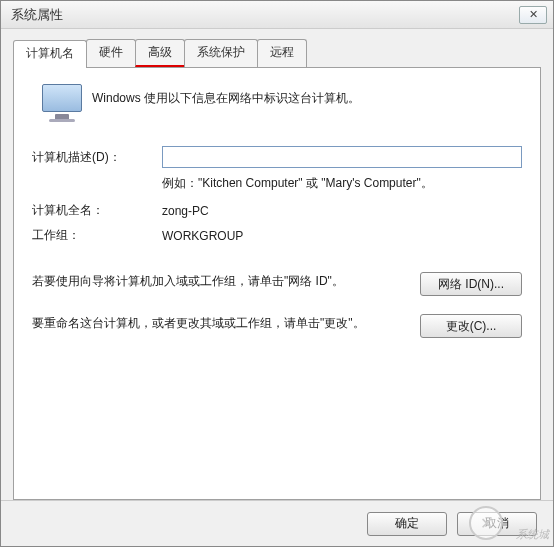 The height and width of the screenshot is (547, 554). I want to click on change-row: 要重命名这台计算机，或者更改其域或工作组，请单击"更改"。 更改(C)..., so click(277, 326).